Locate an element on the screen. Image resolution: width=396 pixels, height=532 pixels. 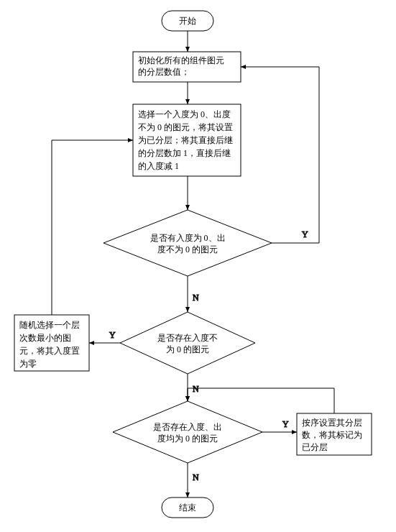
process-set-layer: 按序设置其分层 数，将其标记为 已分层 is located at coordinates (334, 434).